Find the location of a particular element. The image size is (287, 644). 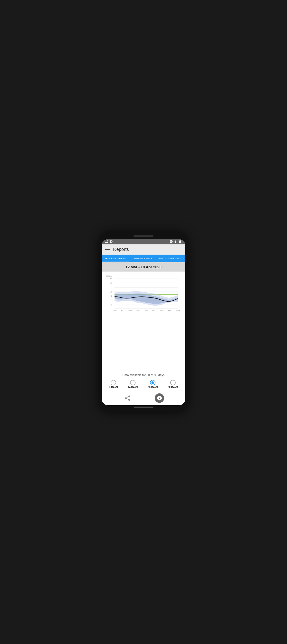

phone-screen: 11:40 Rep is located at coordinates (144, 322).